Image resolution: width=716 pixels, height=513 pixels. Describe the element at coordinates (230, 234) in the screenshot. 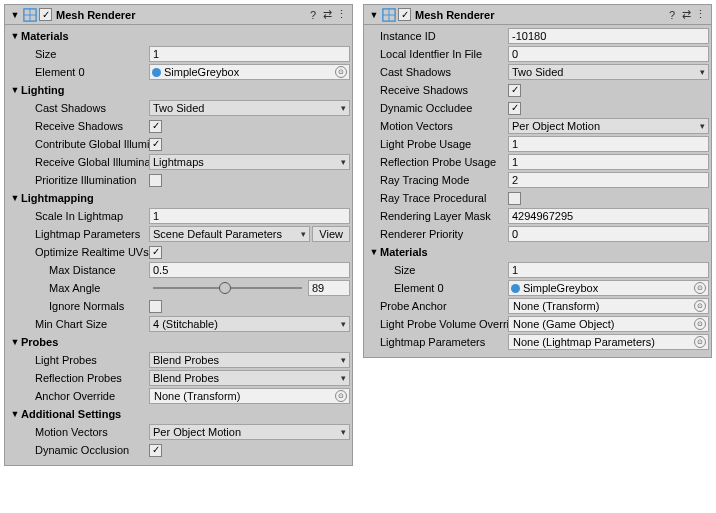

I see `lightmap-params-dropdown: Scene Default Parameters` at that location.